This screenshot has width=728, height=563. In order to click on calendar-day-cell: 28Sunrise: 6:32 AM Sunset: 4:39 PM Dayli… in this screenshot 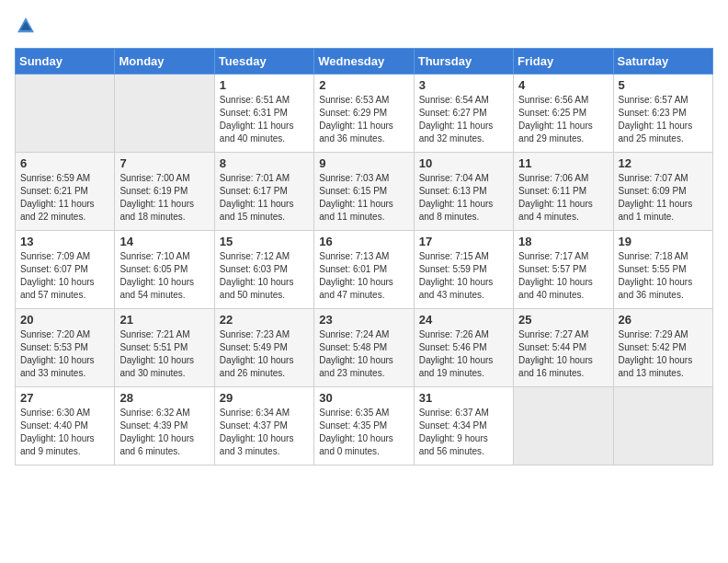, I will do `click(165, 427)`.